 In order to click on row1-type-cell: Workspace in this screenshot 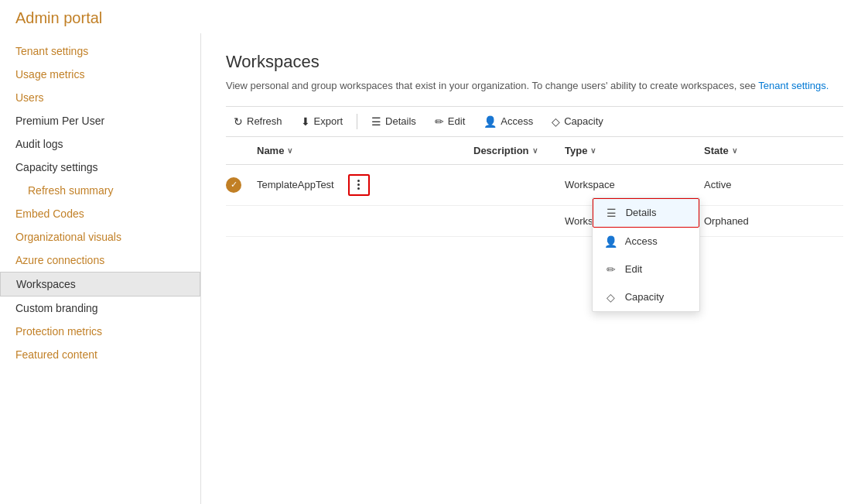, I will do `click(634, 184)`.